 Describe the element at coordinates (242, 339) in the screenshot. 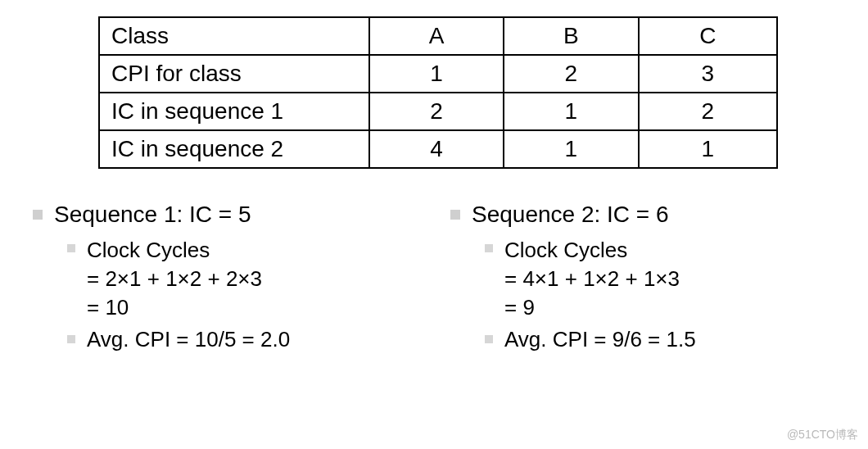

I see `sequence-1-avg-row: Avg. CPI = 10/5 = 2.0` at that location.